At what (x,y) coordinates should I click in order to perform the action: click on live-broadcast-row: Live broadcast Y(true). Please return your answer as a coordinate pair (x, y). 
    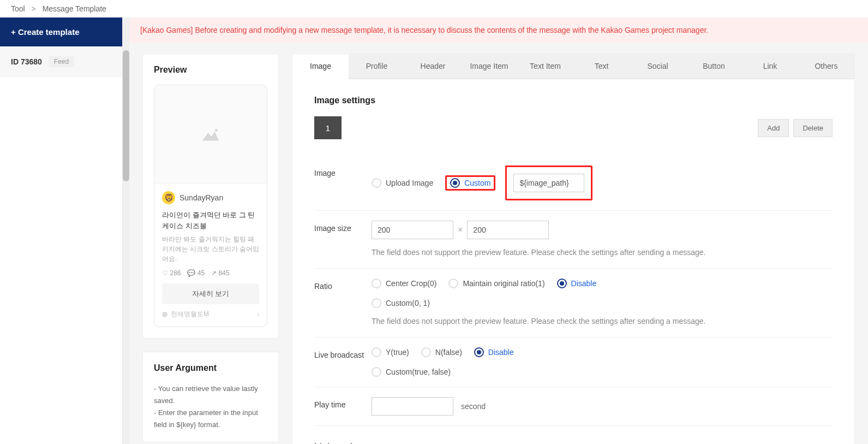
    Looking at the image, I should click on (573, 363).